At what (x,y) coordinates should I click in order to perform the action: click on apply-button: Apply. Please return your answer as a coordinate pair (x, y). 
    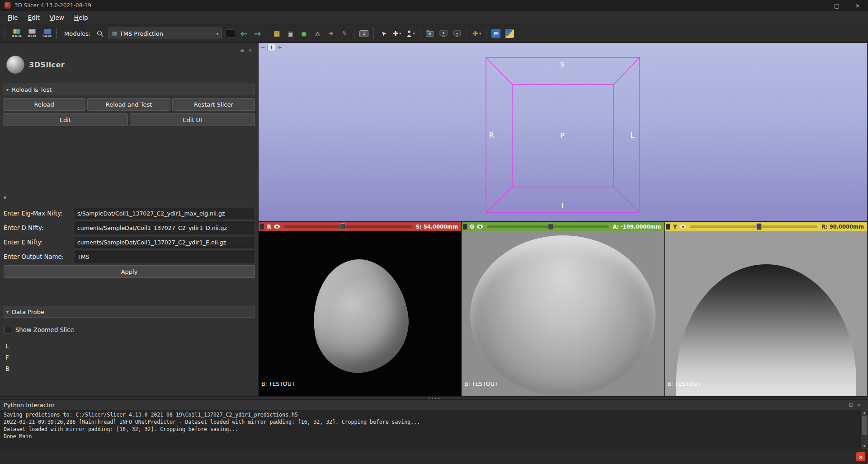
    Looking at the image, I should click on (129, 272).